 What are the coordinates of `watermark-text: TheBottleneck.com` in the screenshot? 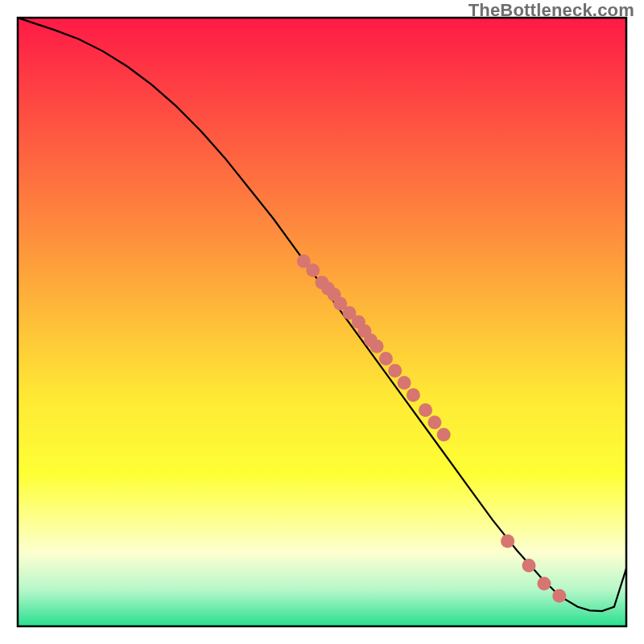 It's located at (551, 10).